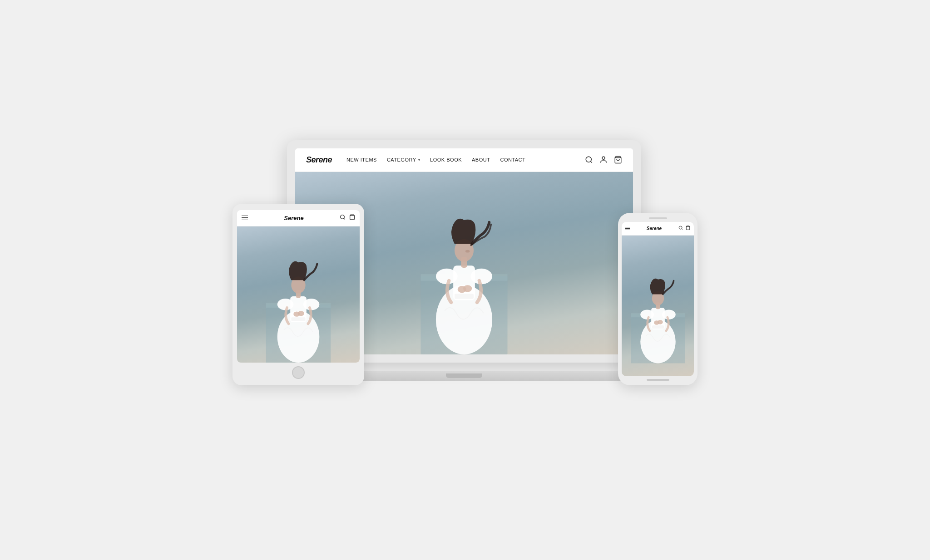 The width and height of the screenshot is (930, 560). What do you see at coordinates (466, 160) in the screenshot?
I see `laptop-menu: NEW ITEMS CATEGORY ▾ LOOK BOOK ABOUT` at bounding box center [466, 160].